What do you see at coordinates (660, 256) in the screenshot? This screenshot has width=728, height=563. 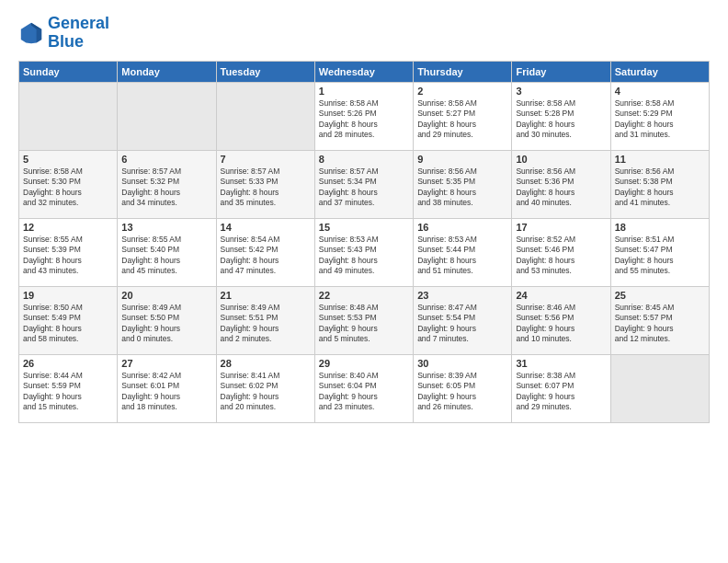 I see `day-info: Sunrise: 8:51 AMSunset: 5:47 PMDaylight:…` at bounding box center [660, 256].